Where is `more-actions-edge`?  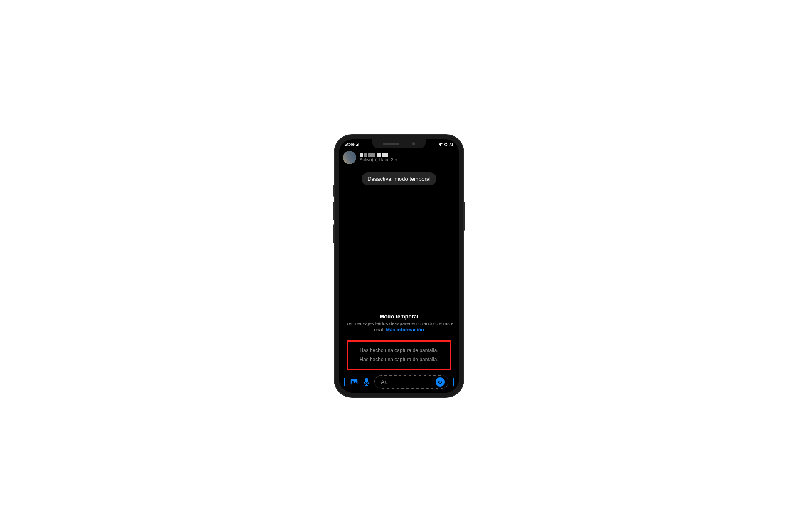 more-actions-edge is located at coordinates (345, 382).